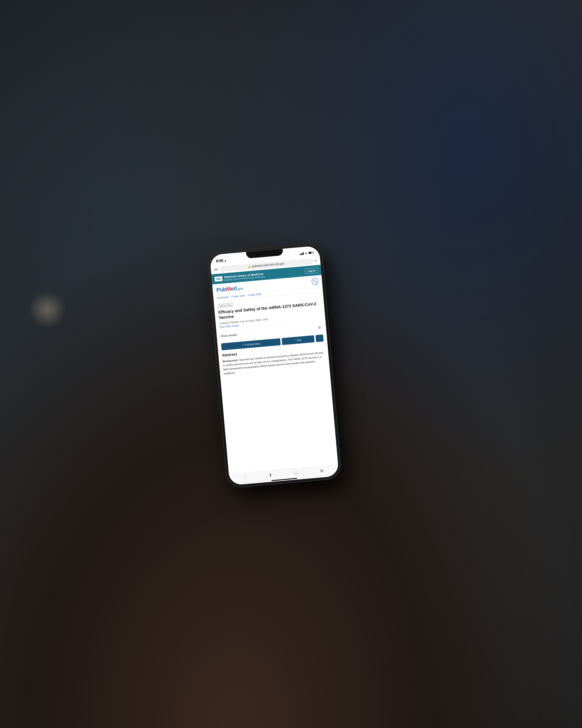  I want to click on signal-icon, so click(302, 254).